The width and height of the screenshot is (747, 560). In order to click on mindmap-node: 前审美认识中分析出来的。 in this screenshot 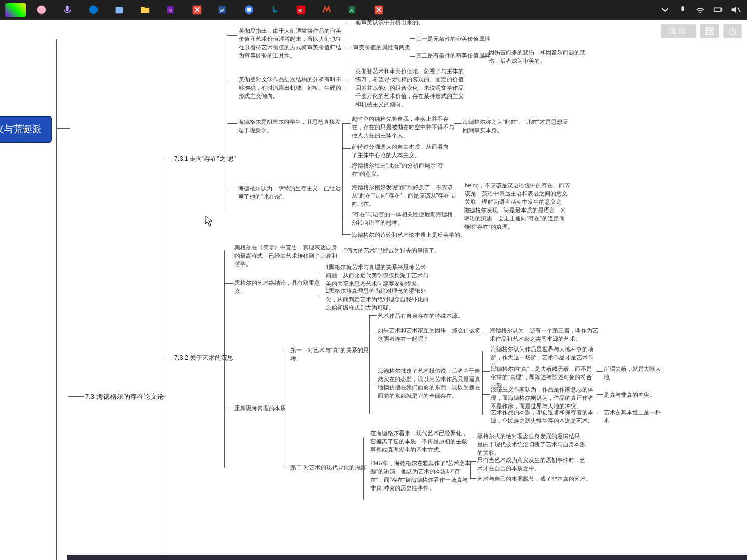, I will do `click(390, 23)`.